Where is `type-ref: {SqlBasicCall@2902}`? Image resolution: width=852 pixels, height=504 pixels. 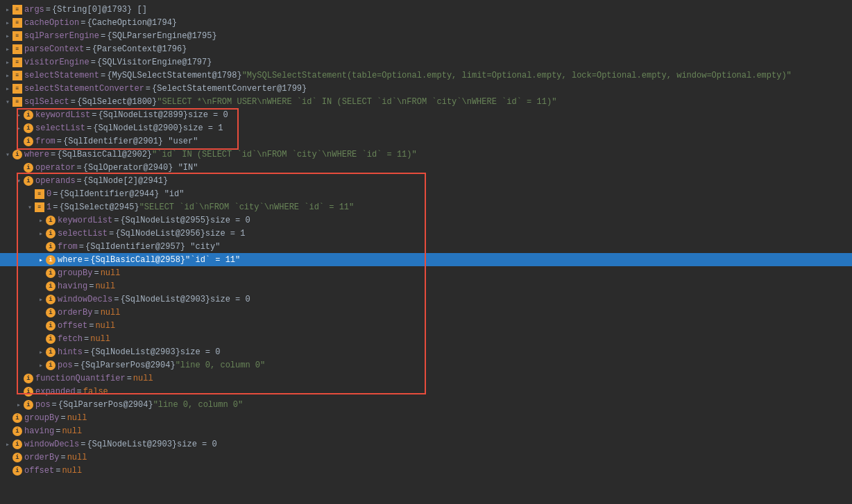
type-ref: {SqlBasicCall@2902} is located at coordinates (104, 155).